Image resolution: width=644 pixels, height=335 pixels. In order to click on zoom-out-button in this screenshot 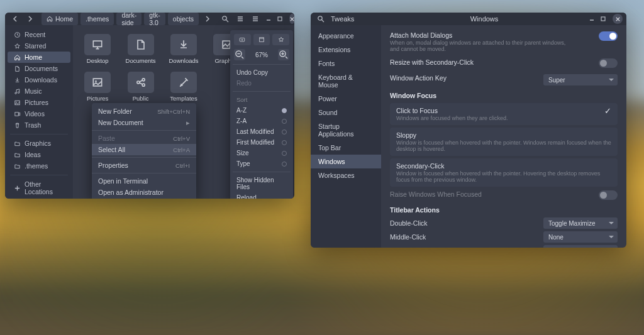, I will do `click(240, 55)`.